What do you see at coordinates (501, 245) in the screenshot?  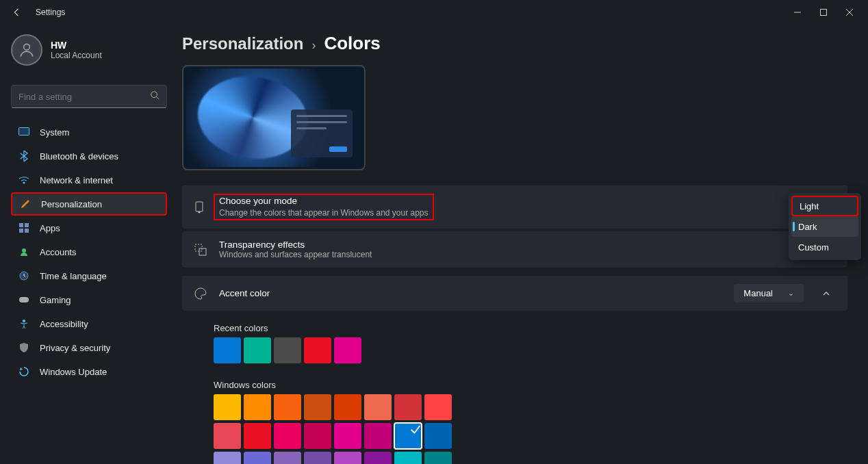 I see `transparency-title: Transparency effects` at bounding box center [501, 245].